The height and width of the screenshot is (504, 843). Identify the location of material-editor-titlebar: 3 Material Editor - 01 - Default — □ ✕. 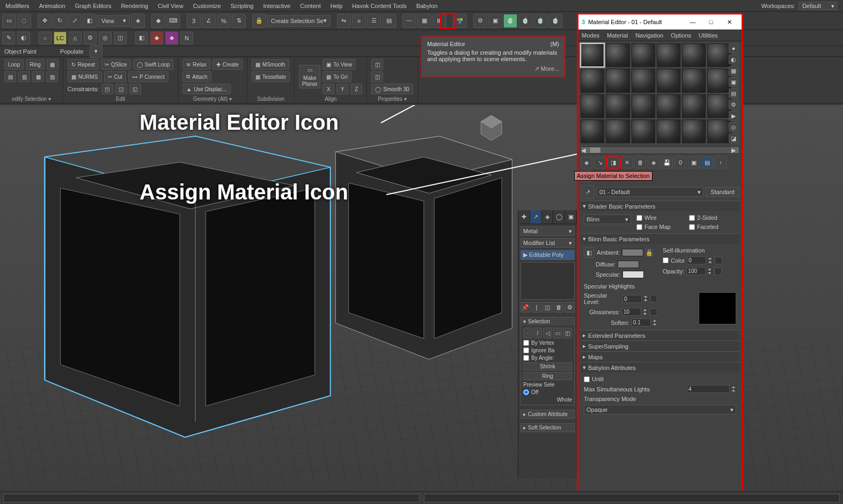
(660, 22).